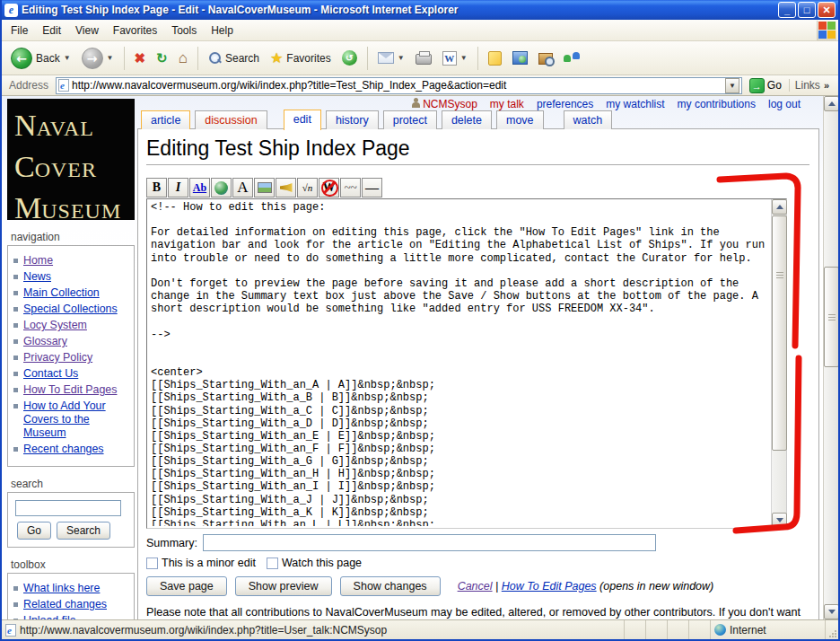 Image resolution: width=840 pixels, height=641 pixels. I want to click on favorites-button: ★ Favorites, so click(301, 58).